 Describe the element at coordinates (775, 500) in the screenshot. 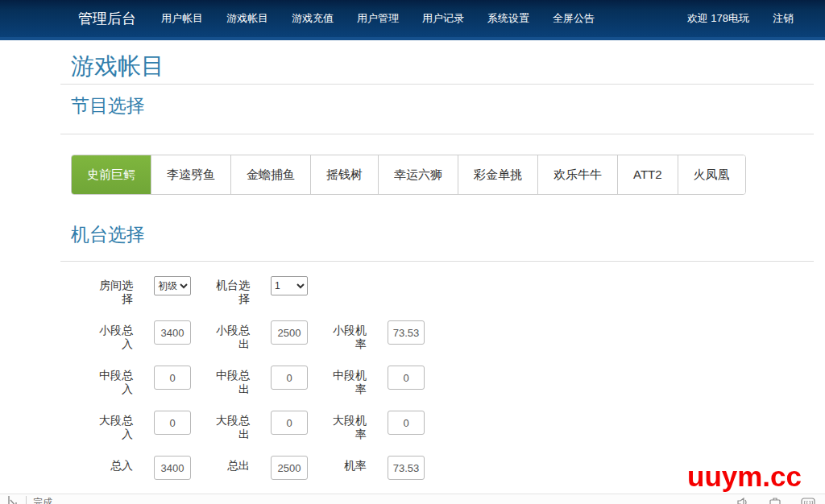

I see `briefcase-icon` at that location.